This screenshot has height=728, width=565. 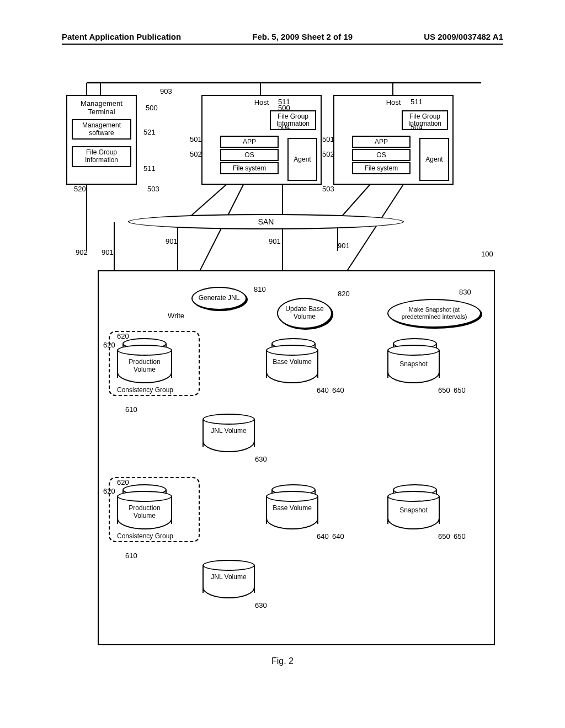 I want to click on ref-640d: 640, so click(x=338, y=536).